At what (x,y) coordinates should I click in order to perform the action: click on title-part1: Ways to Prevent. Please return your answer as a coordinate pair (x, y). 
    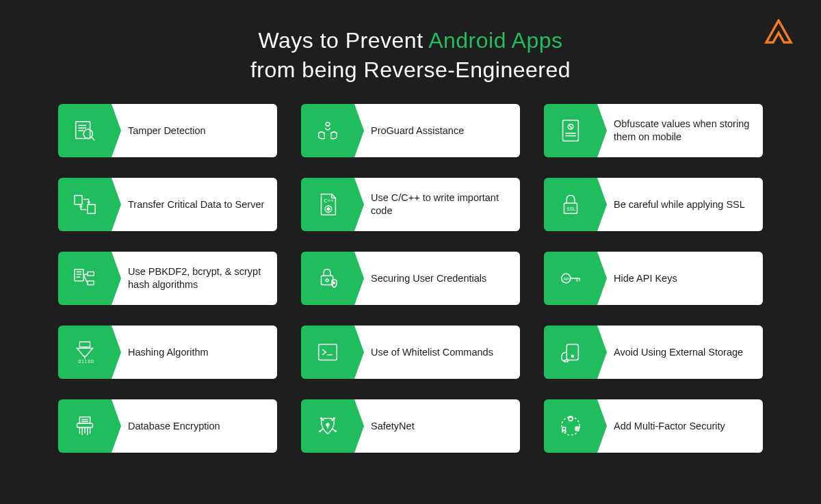
    Looking at the image, I should click on (343, 40).